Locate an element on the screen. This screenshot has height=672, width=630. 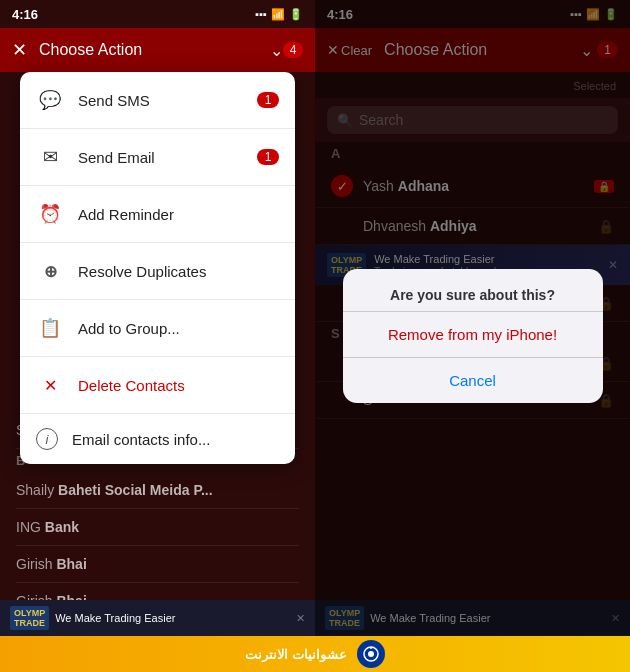
menu-item-send-sms: 💬 Send SMS 1 is located at coordinates (158, 100).